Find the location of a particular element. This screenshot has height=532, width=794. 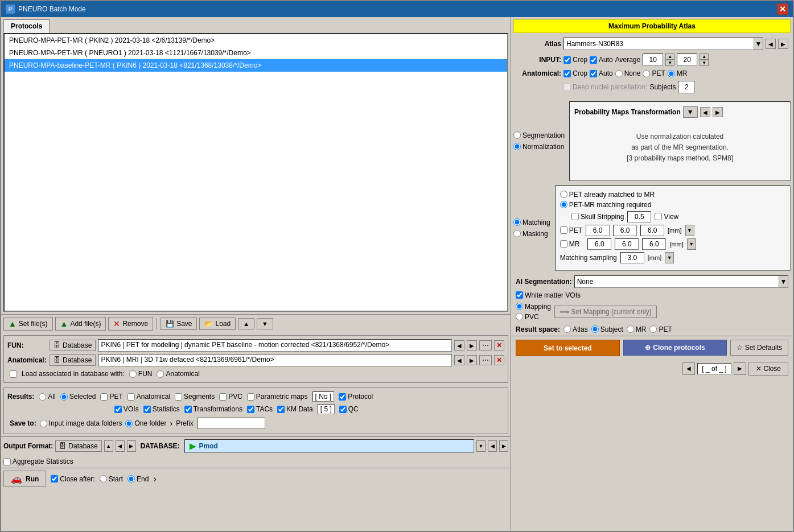

end-radio is located at coordinates (131, 479).